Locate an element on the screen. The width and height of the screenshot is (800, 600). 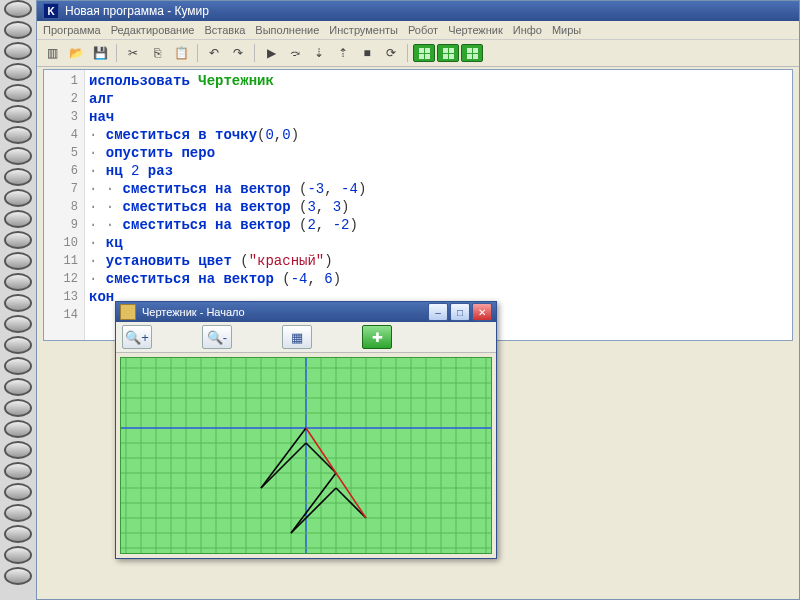
code-line-4: · сместиться в точку(0,0) is located at coordinates (228, 135).